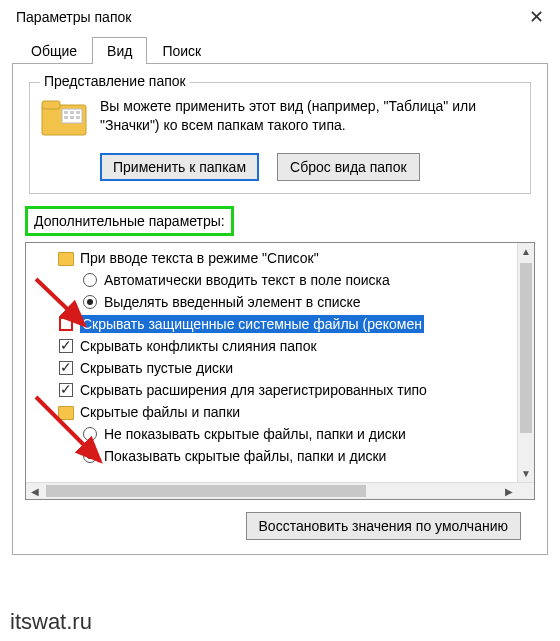 The image size is (560, 641). I want to click on tab-view: Вид, so click(120, 50).